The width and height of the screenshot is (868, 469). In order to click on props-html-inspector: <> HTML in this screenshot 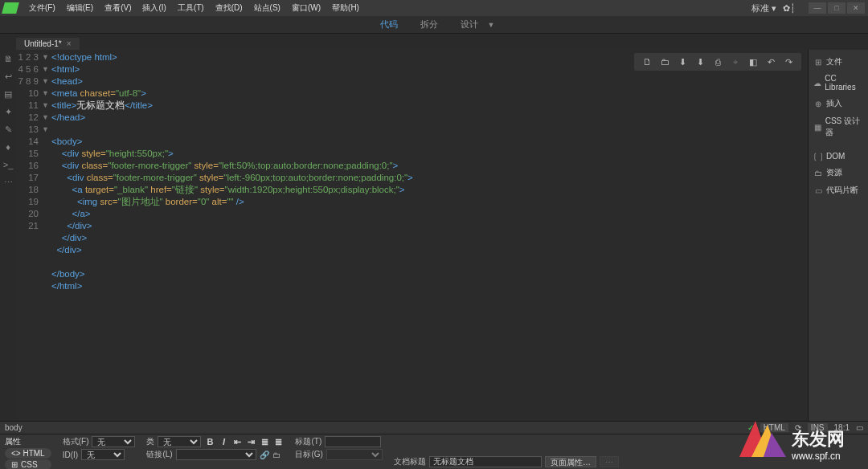, I will do `click(28, 453)`.